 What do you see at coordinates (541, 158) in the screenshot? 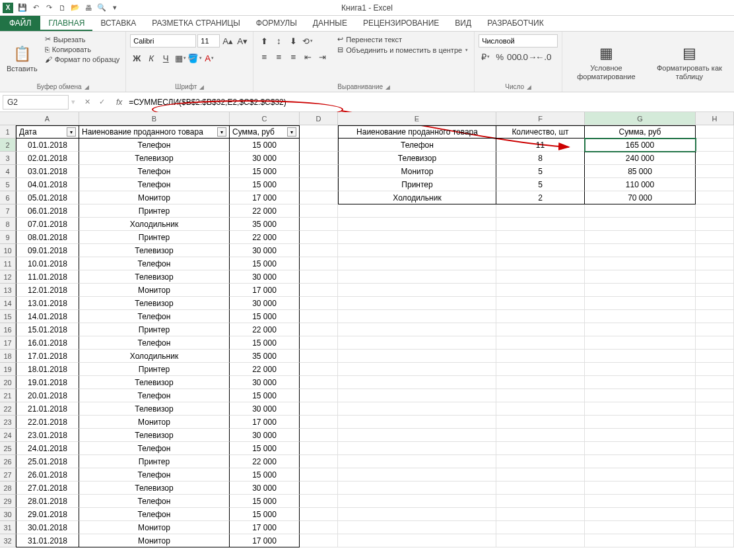
I see `cell: 8` at bounding box center [541, 158].